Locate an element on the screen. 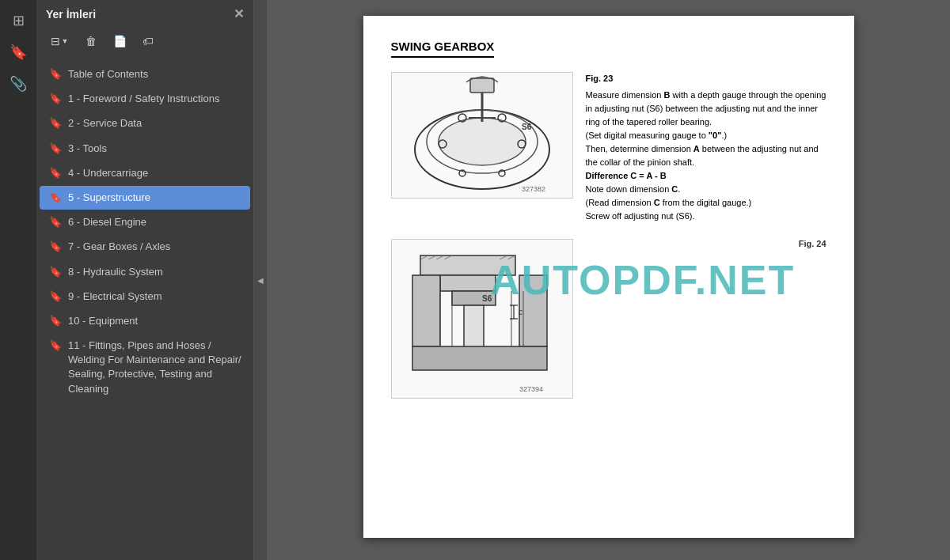 The height and width of the screenshot is (560, 950). bookmark-item-7: 🔖 7 - Gear Boxes / Axles is located at coordinates (145, 247).